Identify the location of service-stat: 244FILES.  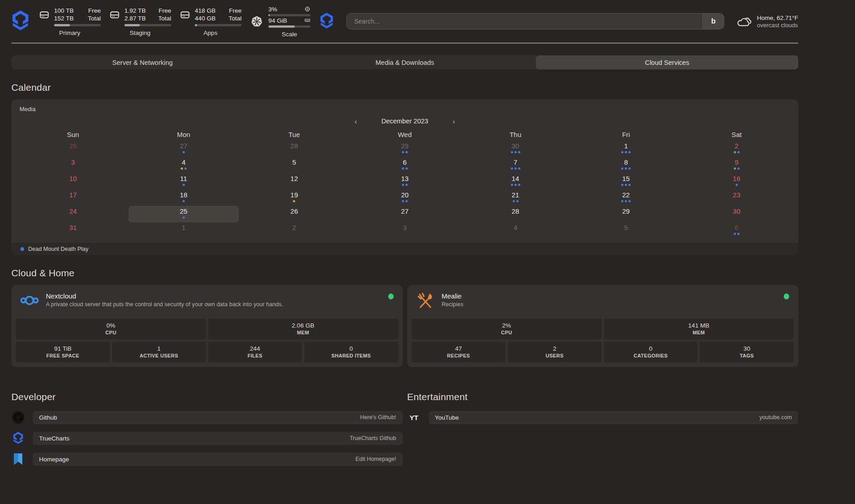
(255, 352).